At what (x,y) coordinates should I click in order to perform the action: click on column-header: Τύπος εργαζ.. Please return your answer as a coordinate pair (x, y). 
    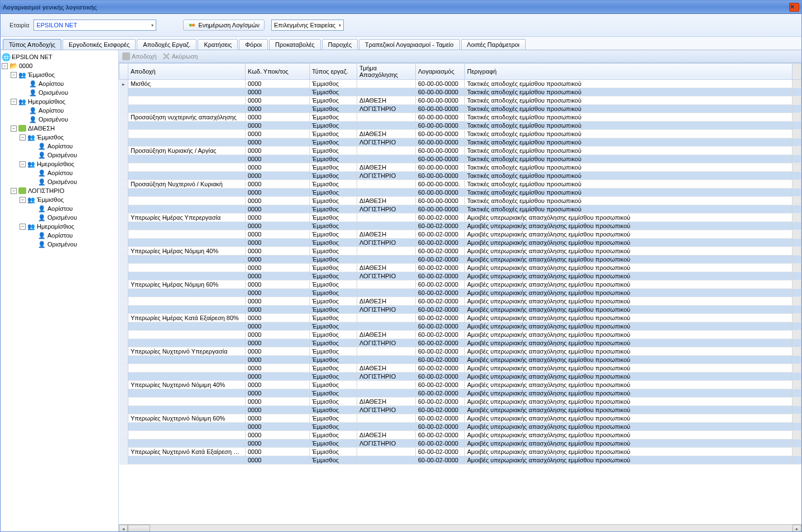
    Looking at the image, I should click on (334, 71).